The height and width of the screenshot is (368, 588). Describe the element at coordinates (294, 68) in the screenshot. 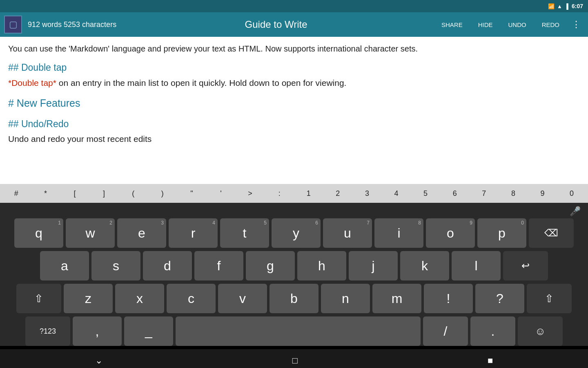

I see `double-tap-header: ## Double tap` at that location.